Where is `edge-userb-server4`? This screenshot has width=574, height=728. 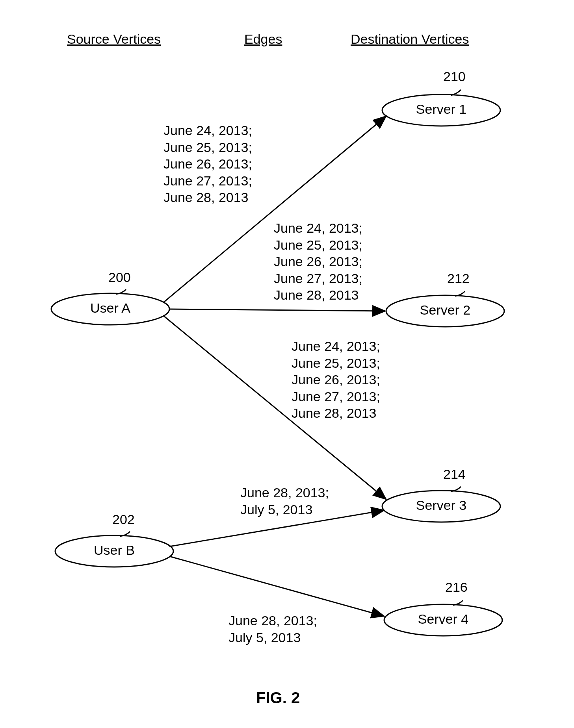 edge-userb-server4 is located at coordinates (277, 586).